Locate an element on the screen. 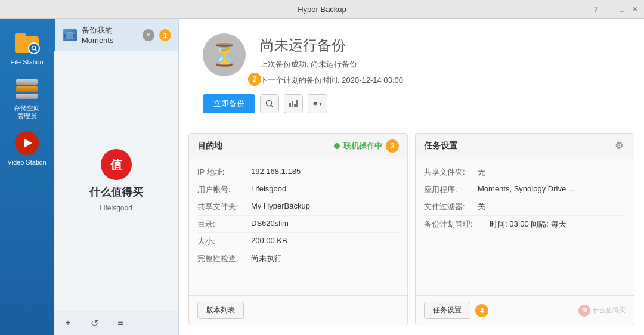 The width and height of the screenshot is (644, 335). row-value: 无 is located at coordinates (482, 172).